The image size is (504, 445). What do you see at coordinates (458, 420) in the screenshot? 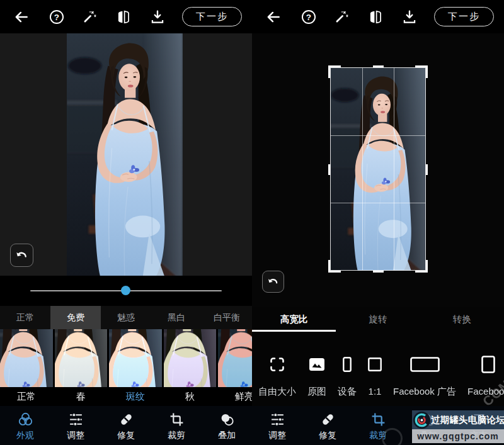
I see `watermark-title-row: 过期罐头电脑论坛` at bounding box center [458, 420].